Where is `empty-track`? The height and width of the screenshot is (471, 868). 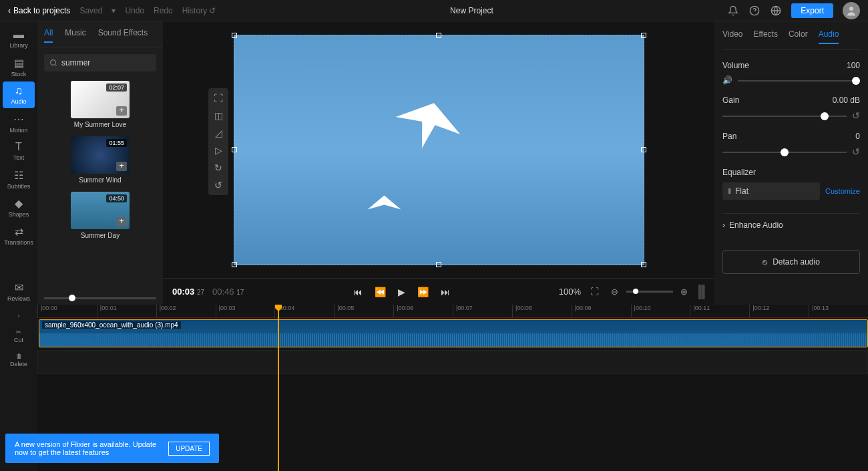
empty-track is located at coordinates (453, 362).